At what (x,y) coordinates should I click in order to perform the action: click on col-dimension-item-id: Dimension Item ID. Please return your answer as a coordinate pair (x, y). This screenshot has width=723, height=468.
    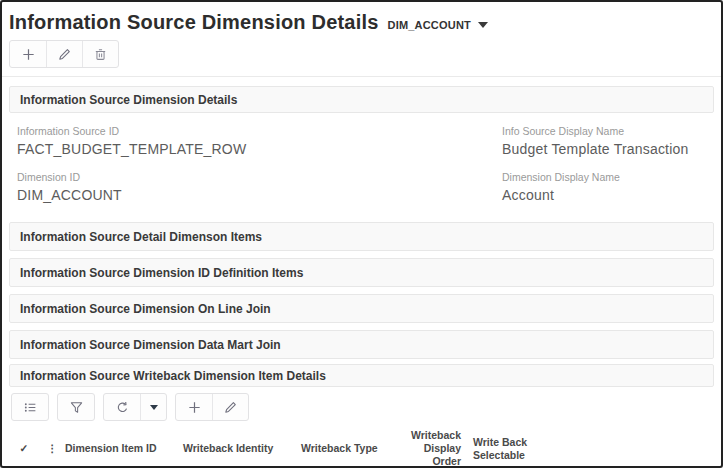
    Looking at the image, I should click on (124, 448).